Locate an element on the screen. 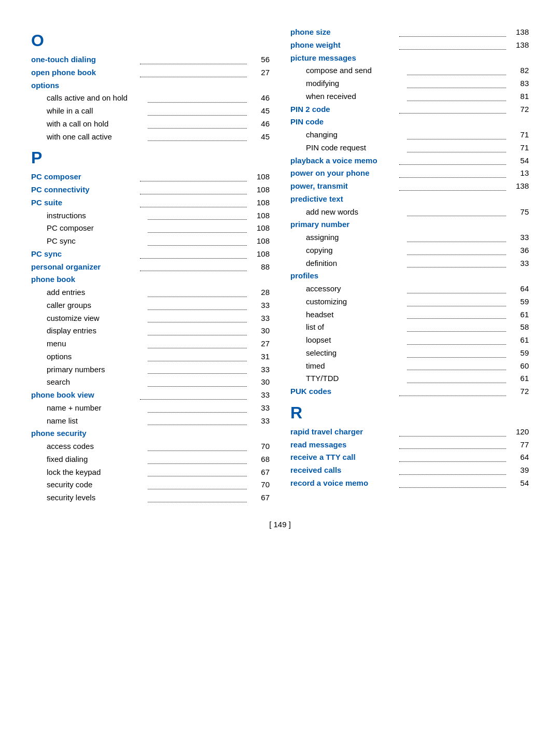 This screenshot has width=560, height=732. entry-page: 138 is located at coordinates (519, 187).